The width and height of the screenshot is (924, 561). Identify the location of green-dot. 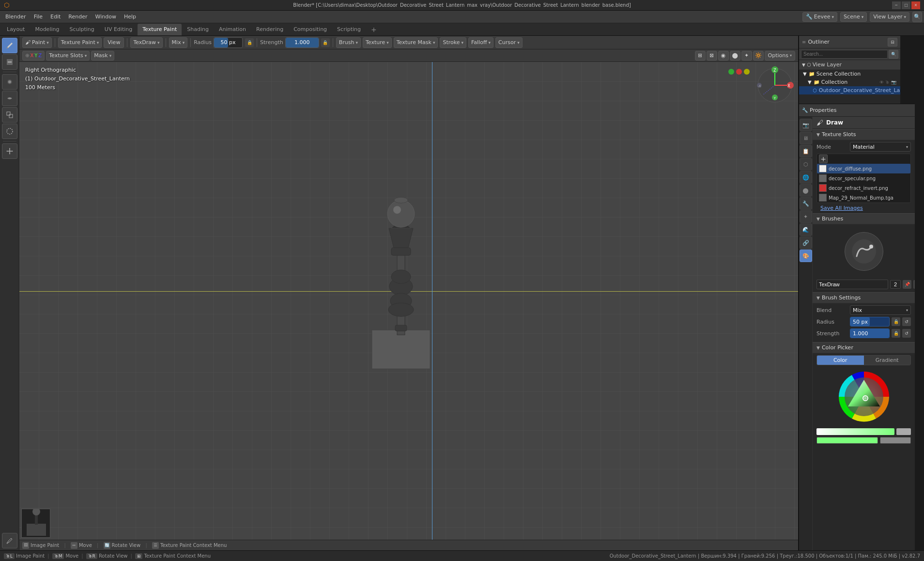
(731, 72).